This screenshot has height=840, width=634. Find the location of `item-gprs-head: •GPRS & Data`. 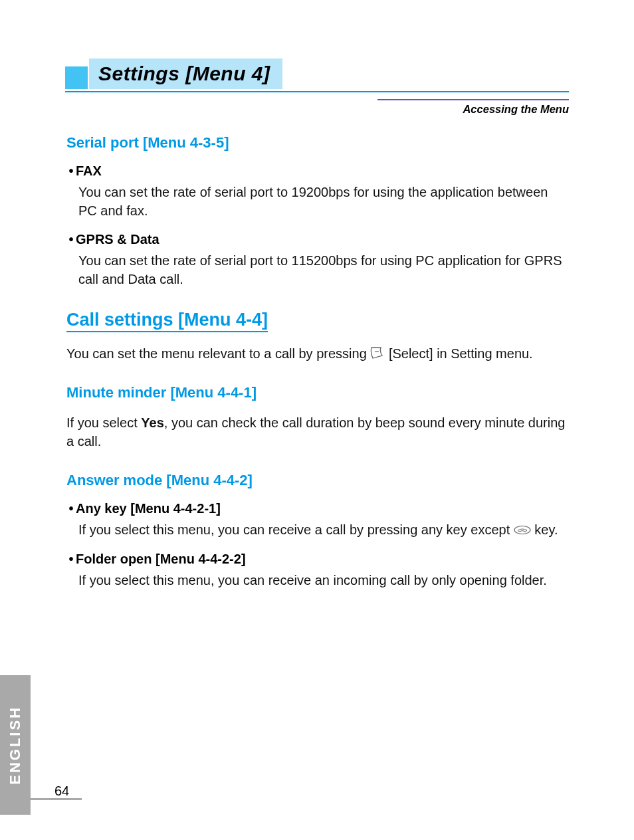

item-gprs-head: •GPRS & Data is located at coordinates (317, 239).